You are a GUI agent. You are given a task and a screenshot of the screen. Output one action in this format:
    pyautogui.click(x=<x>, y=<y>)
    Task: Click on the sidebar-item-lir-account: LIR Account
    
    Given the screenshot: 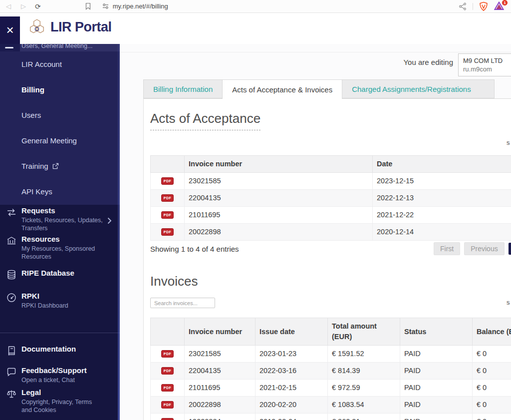 What is the action you would take?
    pyautogui.click(x=60, y=64)
    